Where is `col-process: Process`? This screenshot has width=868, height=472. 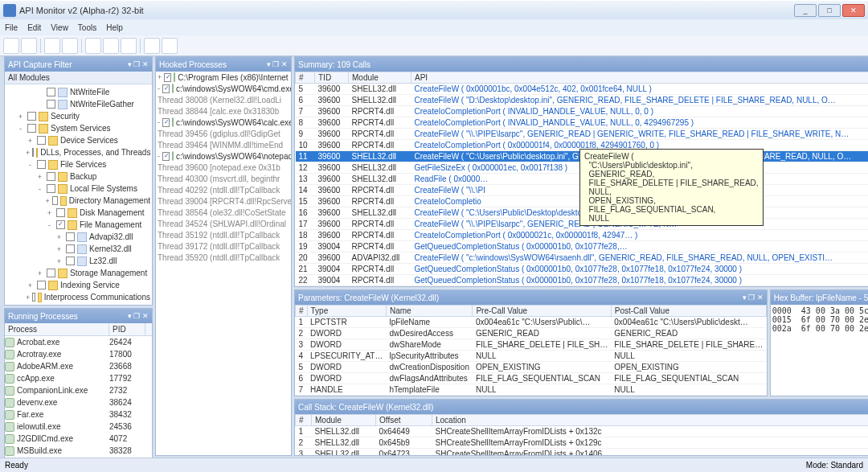
col-process: Process is located at coordinates (57, 330).